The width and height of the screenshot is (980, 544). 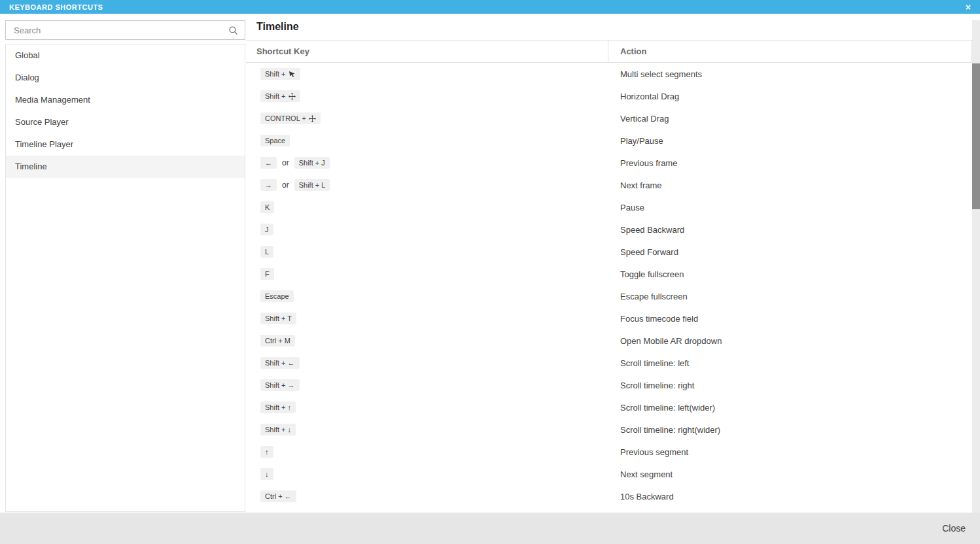 I want to click on action-label: Horizontal Drag, so click(x=650, y=97).